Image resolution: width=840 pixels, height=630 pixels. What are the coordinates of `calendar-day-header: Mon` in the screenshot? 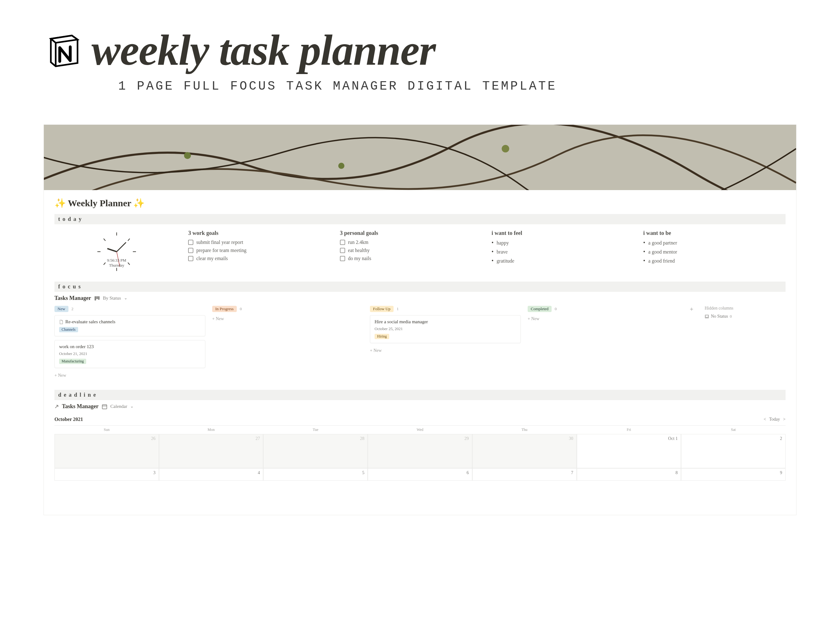 It's located at (211, 430).